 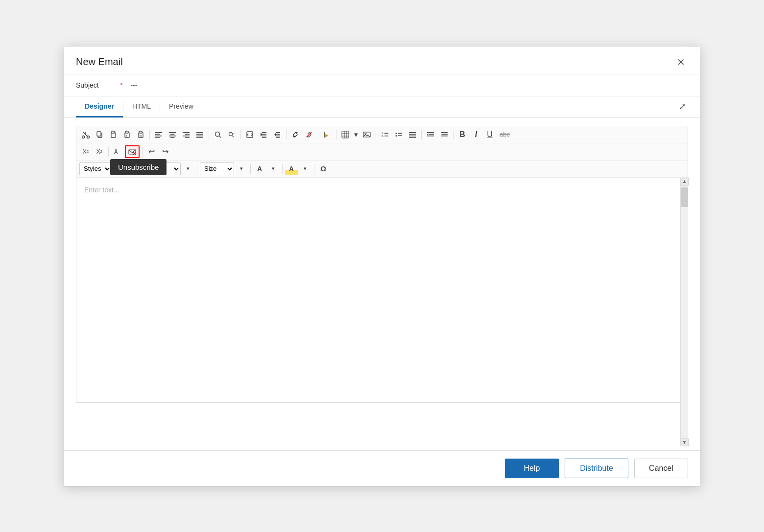 I want to click on editor-scrollbar: ▲ ▼, so click(x=684, y=312).